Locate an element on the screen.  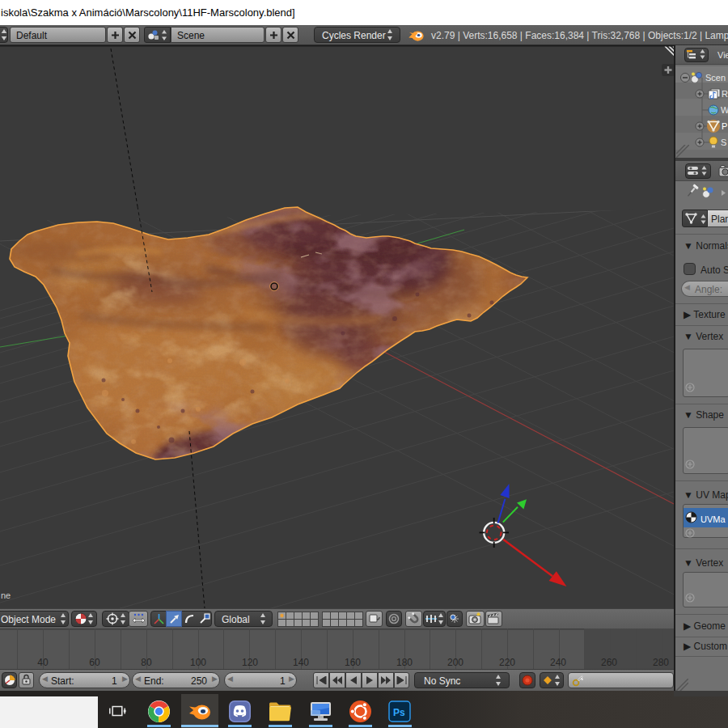
svg-text: 240 is located at coordinates (558, 662).